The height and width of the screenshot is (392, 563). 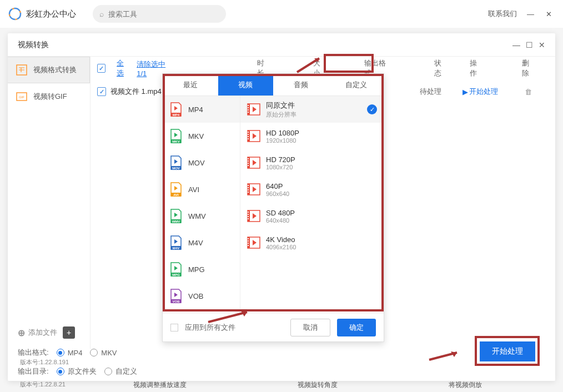 What do you see at coordinates (102, 92) in the screenshot?
I see `file-checkbox: ✓` at bounding box center [102, 92].